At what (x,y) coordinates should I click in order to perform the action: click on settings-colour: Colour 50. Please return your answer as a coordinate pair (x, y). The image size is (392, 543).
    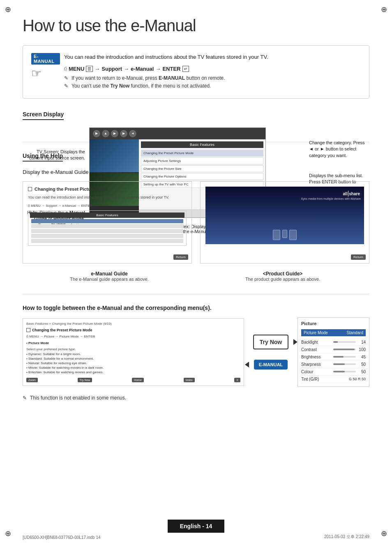
    Looking at the image, I should click on (334, 372).